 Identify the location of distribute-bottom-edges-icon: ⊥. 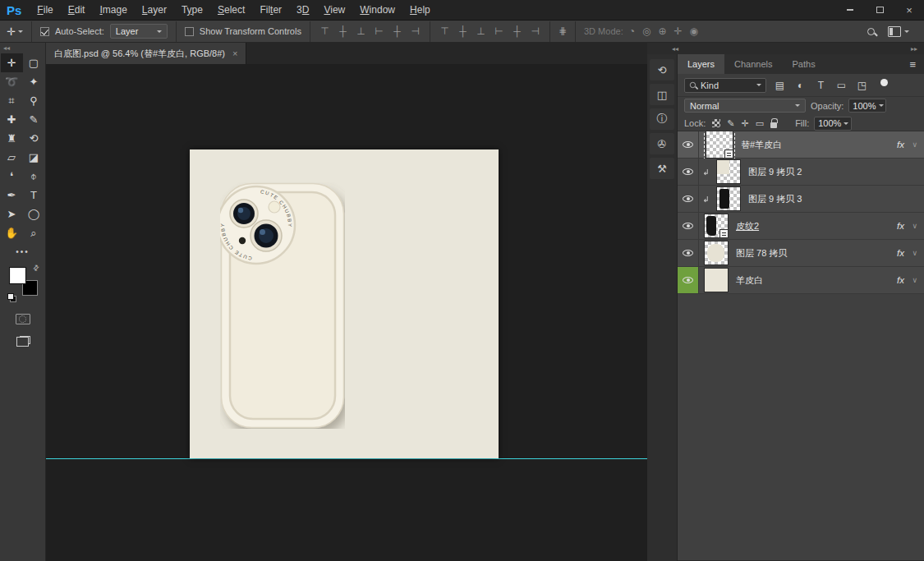
(481, 31).